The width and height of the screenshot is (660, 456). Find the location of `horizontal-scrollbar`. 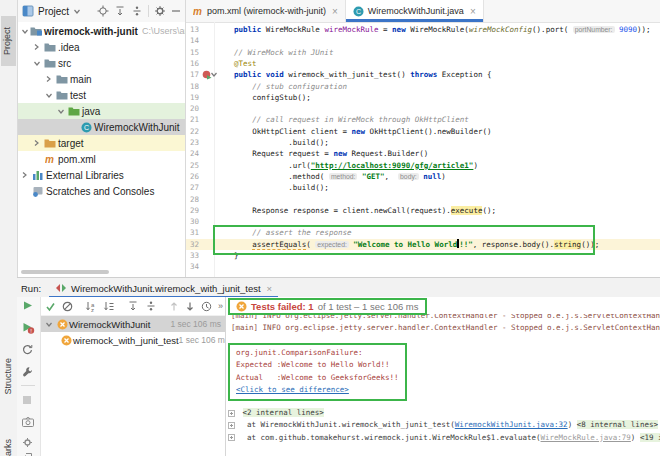

horizontal-scrollbar is located at coordinates (65, 272).